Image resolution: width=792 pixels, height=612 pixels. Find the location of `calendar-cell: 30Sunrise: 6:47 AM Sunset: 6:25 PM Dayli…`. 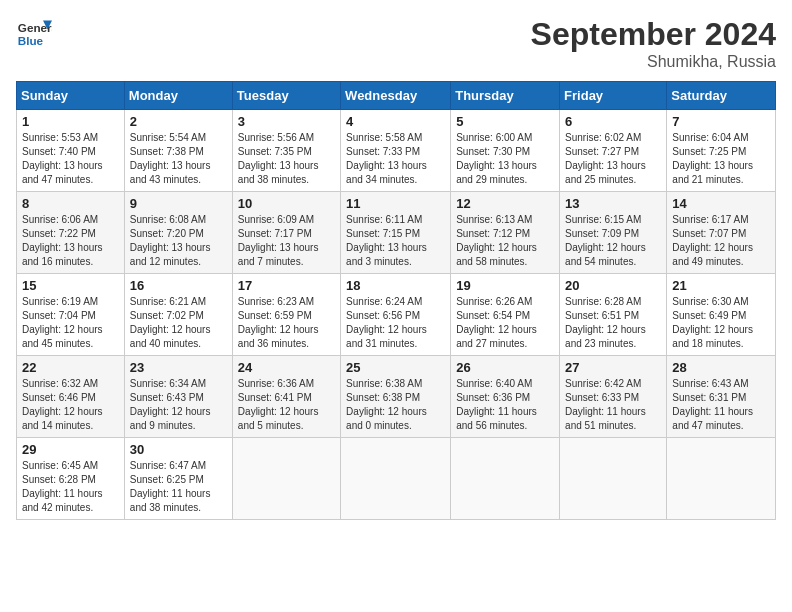

calendar-cell: 30Sunrise: 6:47 AM Sunset: 6:25 PM Dayli… is located at coordinates (178, 479).